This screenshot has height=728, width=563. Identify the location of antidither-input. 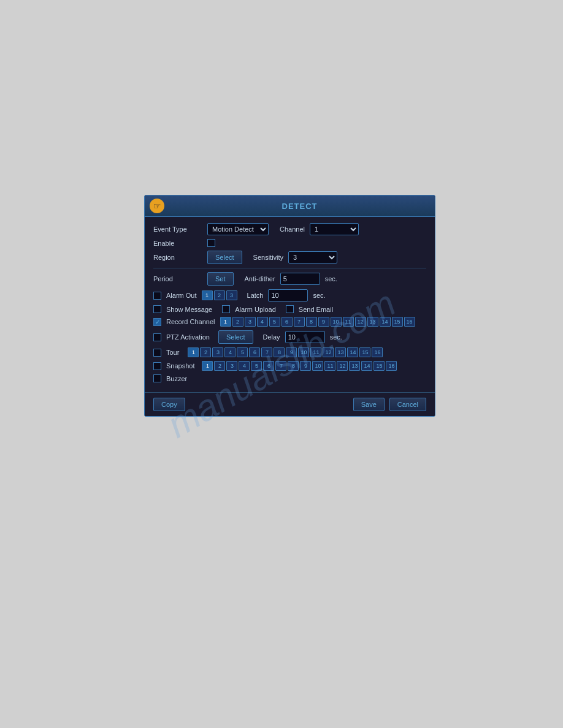
(301, 279).